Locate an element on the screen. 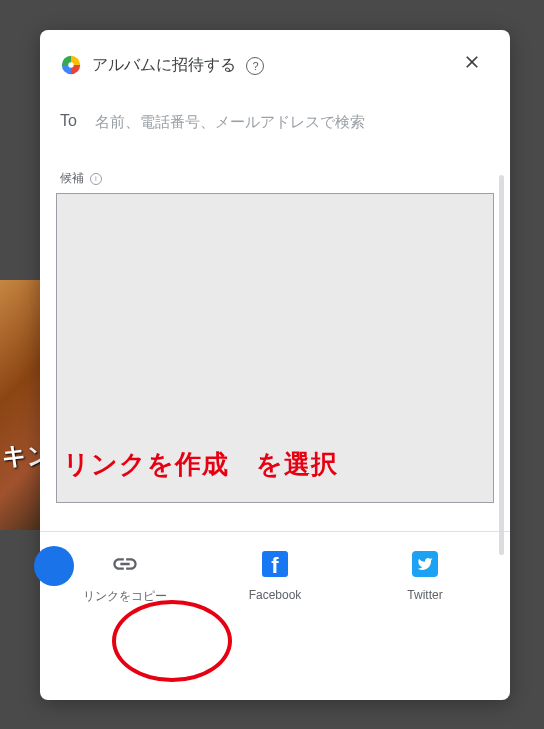  recipient-input is located at coordinates (292, 122).